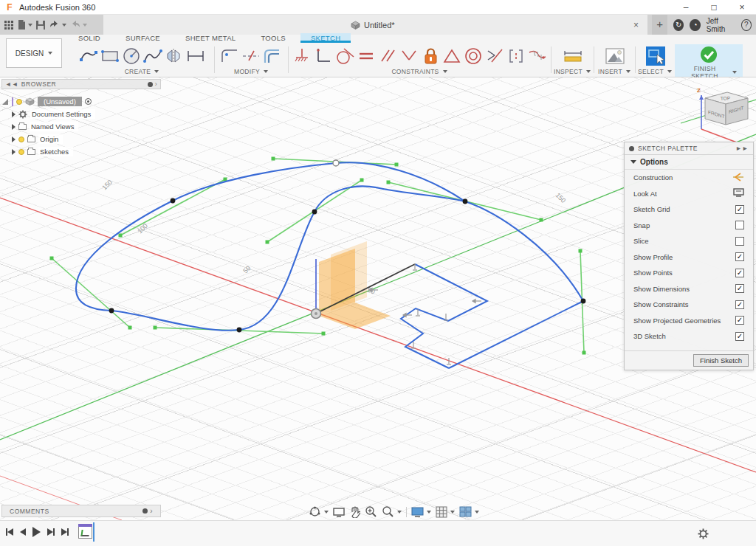 The height and width of the screenshot is (546, 756). I want to click on activate-radio-icon, so click(89, 102).